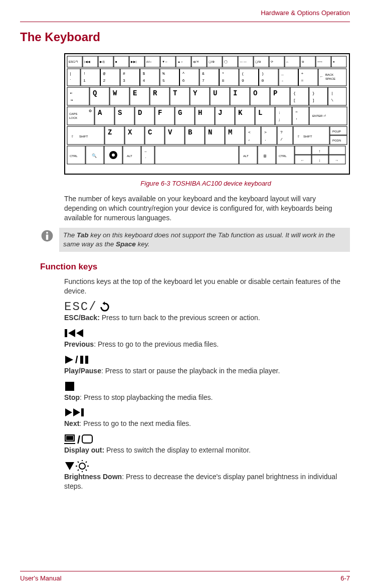  What do you see at coordinates (185, 576) in the screenshot?
I see `page-footer: User's Manual 6-7` at bounding box center [185, 576].